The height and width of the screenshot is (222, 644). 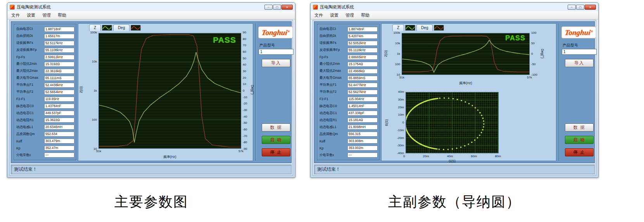 What do you see at coordinates (95, 91) in the screenshot?
I see `axis-tick-label: 1k` at bounding box center [95, 91].